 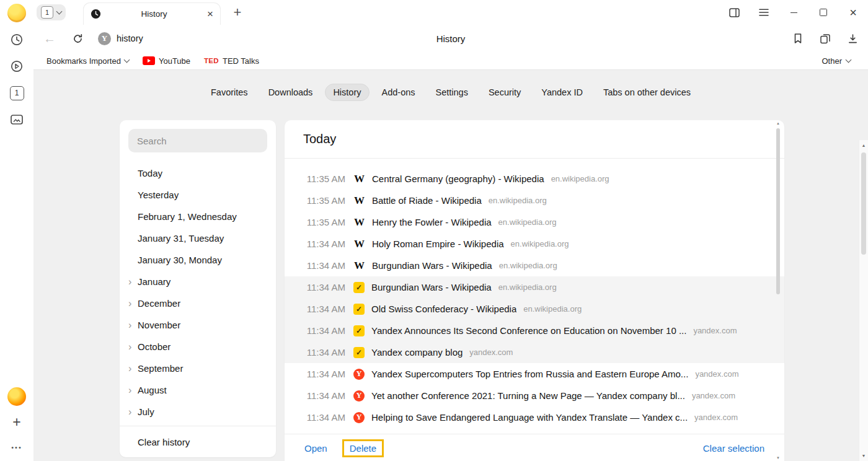 I want to click on yandex-browser-logo, so click(x=17, y=397).